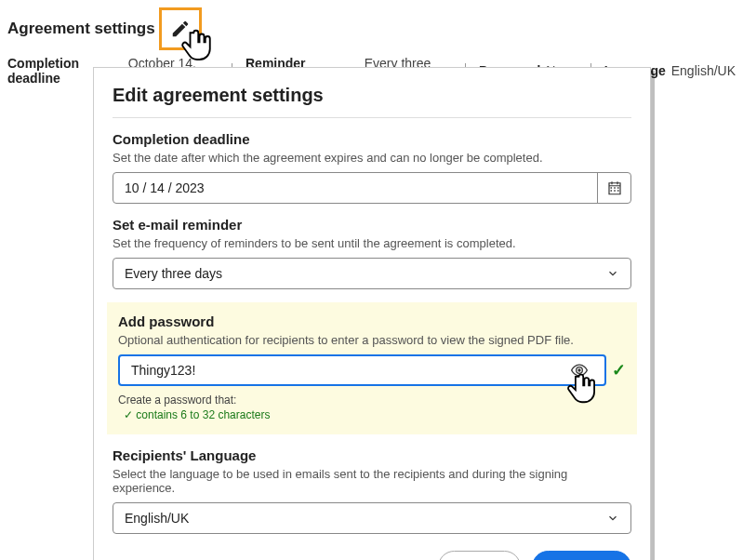 The height and width of the screenshot is (560, 743). Describe the element at coordinates (372, 140) in the screenshot. I see `deadline-label: Completion deadline` at that location.